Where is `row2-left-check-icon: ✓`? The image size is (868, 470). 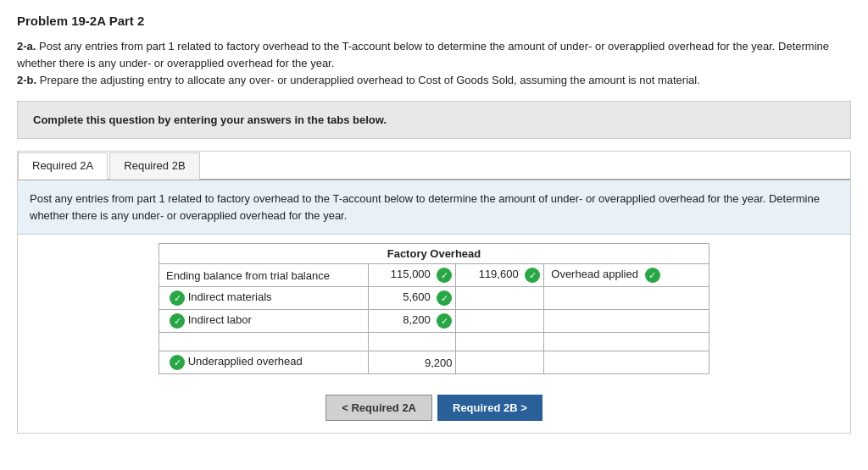
row2-left-check-icon: ✓ is located at coordinates (177, 298).